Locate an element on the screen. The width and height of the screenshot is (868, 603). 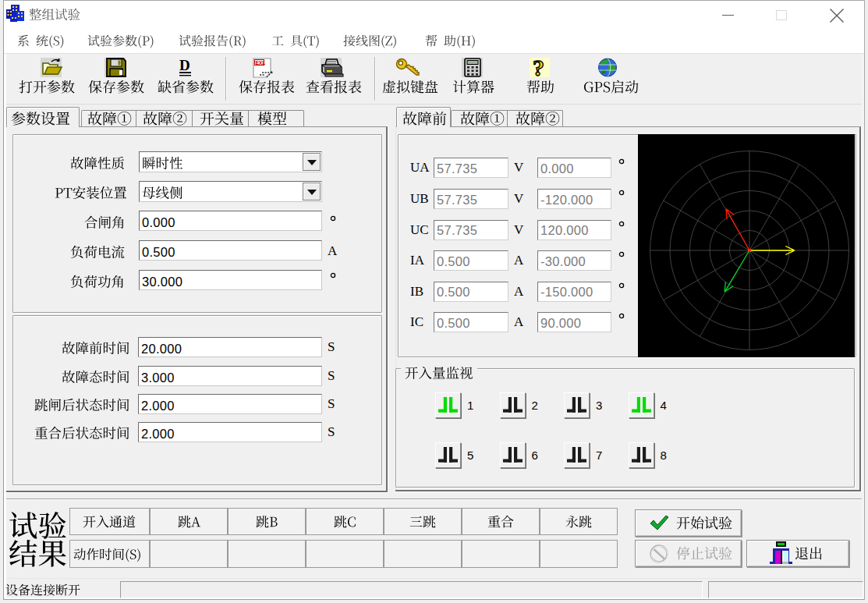
svg-text: EXL is located at coordinates (260, 62).